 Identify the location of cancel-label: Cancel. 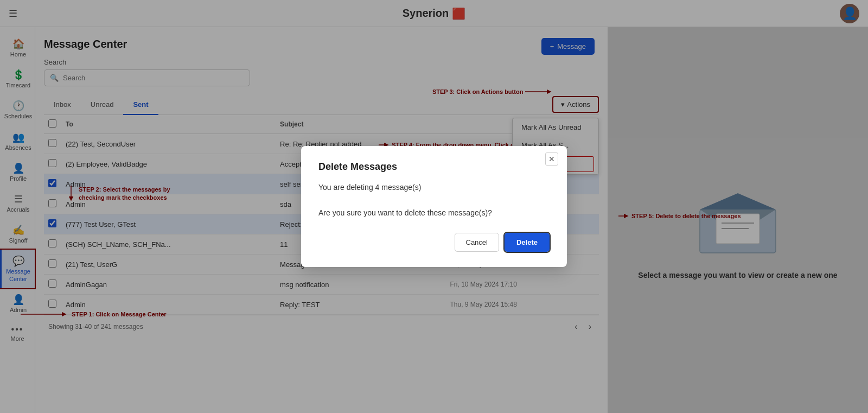
(477, 242).